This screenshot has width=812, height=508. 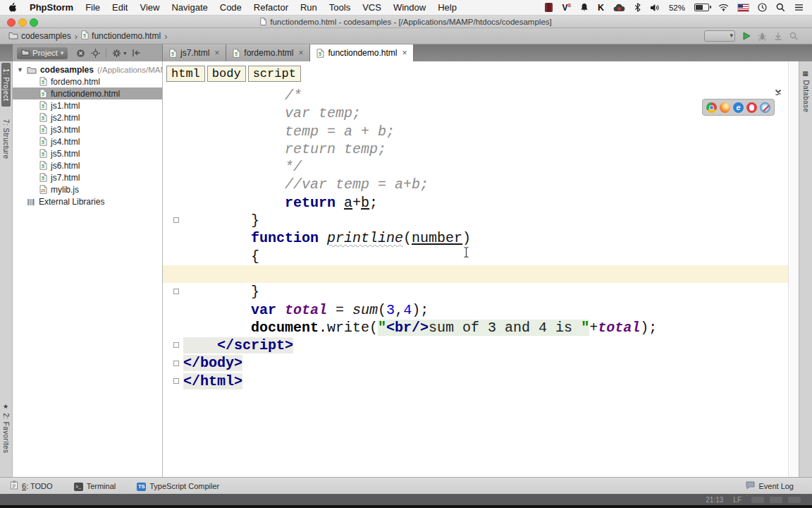 I want to click on menubar-item-window: Window, so click(x=410, y=7).